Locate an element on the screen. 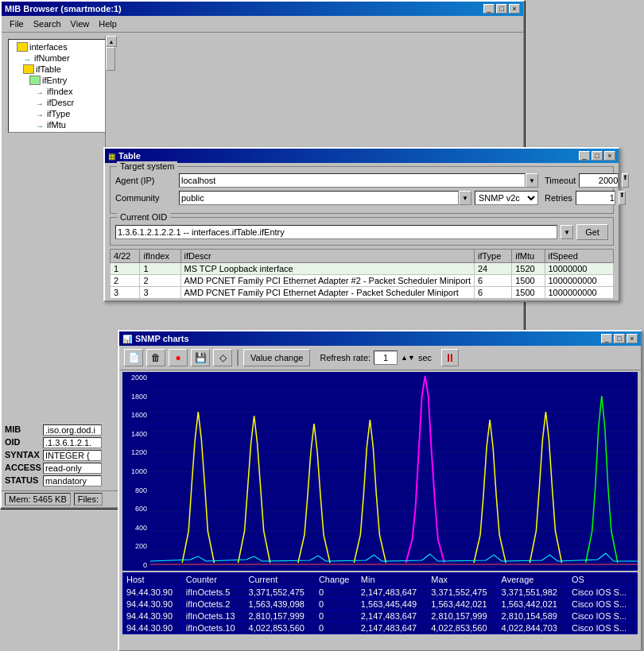 The height and width of the screenshot is (651, 644). timeout-spin: ⬆ is located at coordinates (625, 180).